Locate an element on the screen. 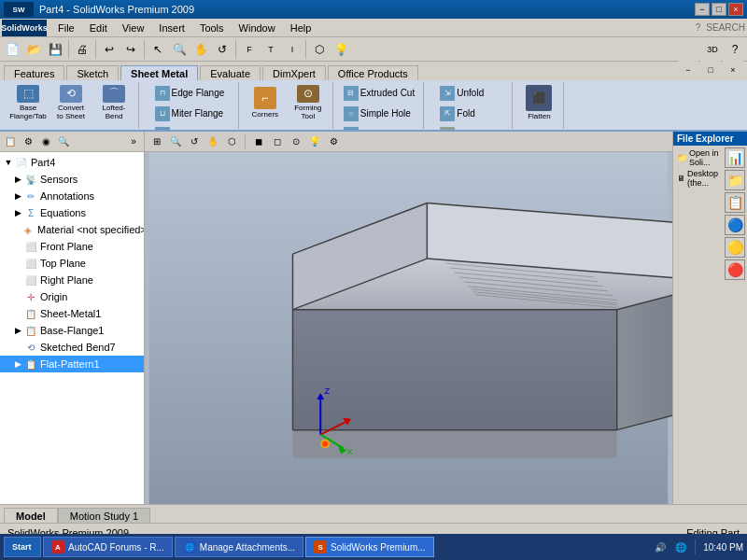  btn-lofted-bend: ⌒ Lofted-Bend is located at coordinates (114, 103).